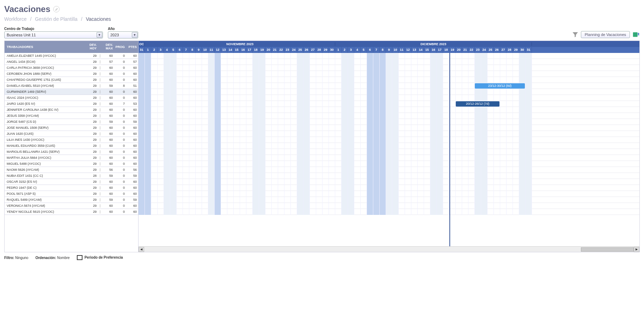  I want to click on centro-select: Business Unit 11, so click(54, 35).